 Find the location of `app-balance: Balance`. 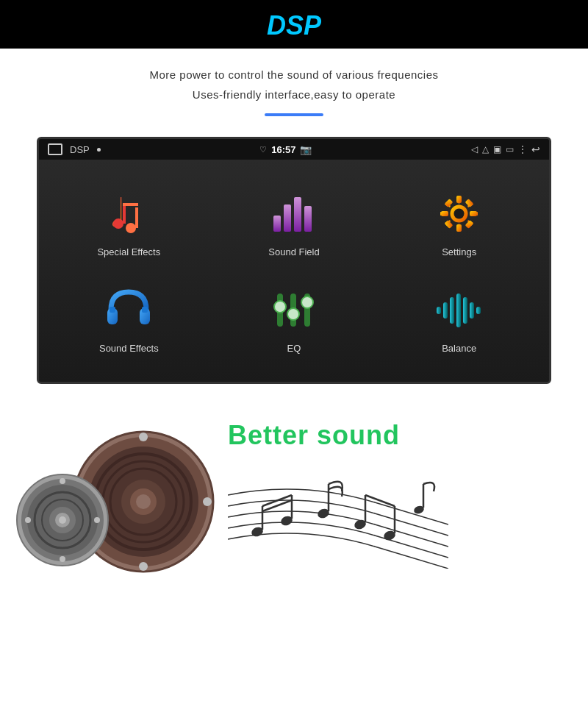

app-balance: Balance is located at coordinates (459, 319).